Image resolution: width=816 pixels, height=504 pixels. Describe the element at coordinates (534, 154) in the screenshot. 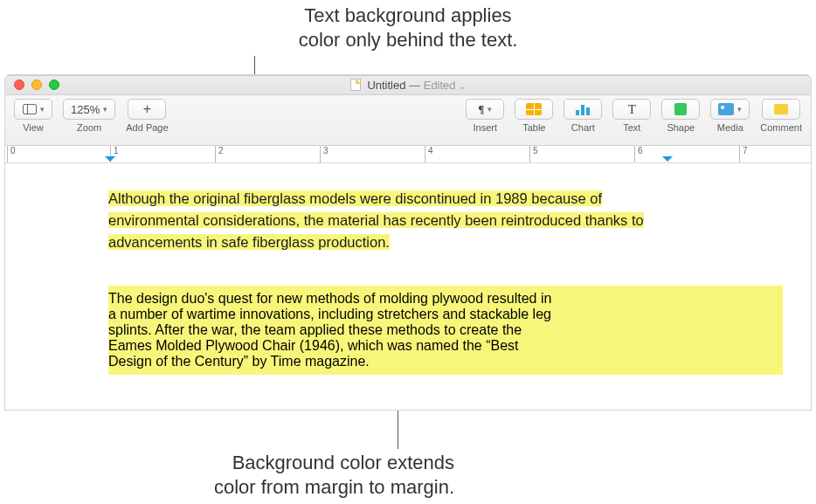

I see `ruler-tick: 5` at that location.